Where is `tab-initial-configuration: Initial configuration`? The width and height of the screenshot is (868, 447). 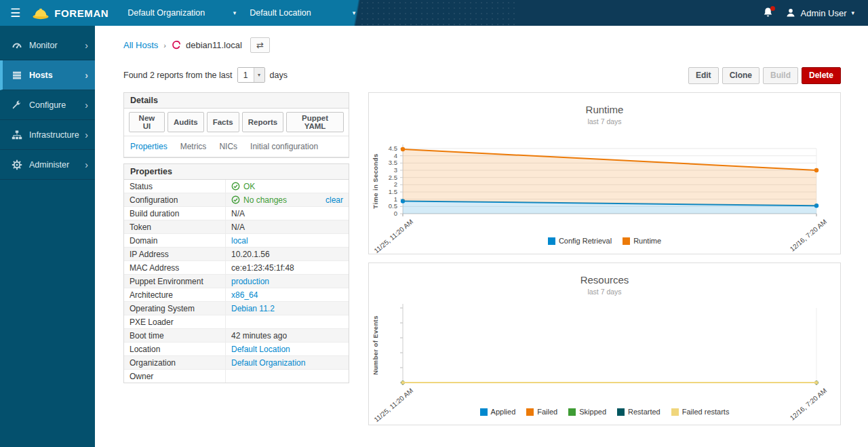
tab-initial-configuration: Initial configuration is located at coordinates (284, 147).